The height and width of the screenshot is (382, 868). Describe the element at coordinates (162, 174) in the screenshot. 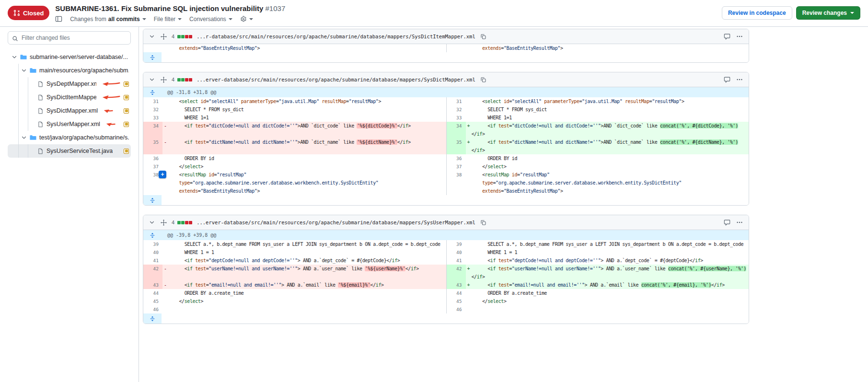

I see `add-line-comment-button: +` at that location.